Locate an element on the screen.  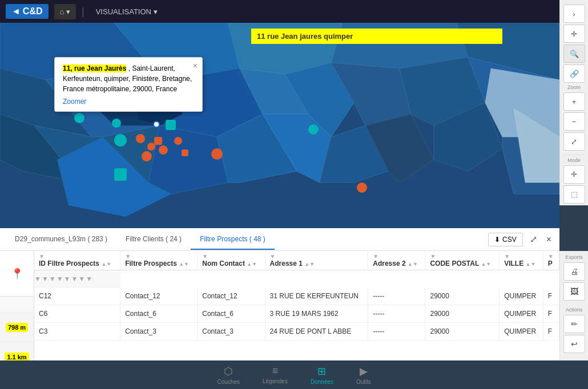
nav-couches: ⬡ Couches is located at coordinates (228, 375).